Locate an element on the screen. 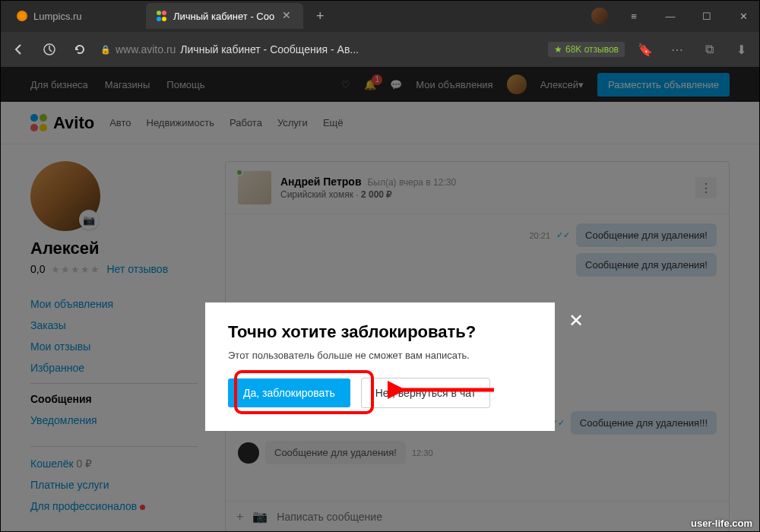  favicon-avito is located at coordinates (162, 16).